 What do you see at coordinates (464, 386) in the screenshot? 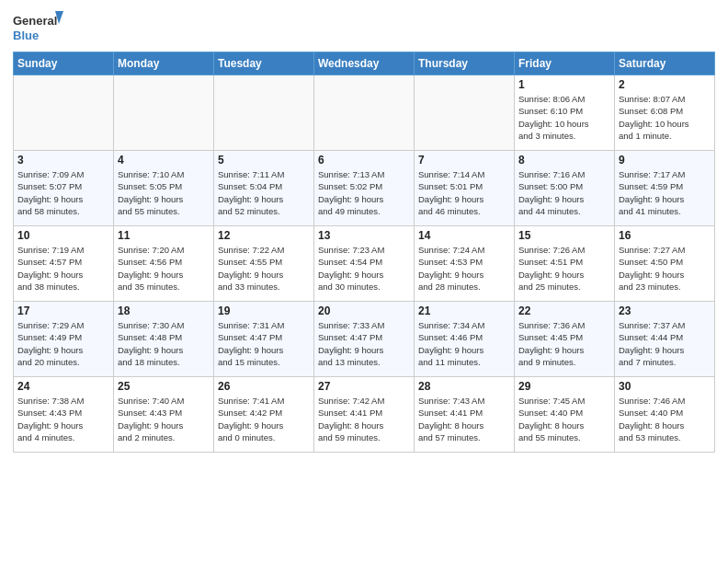
I see `day-number: 28` at bounding box center [464, 386].